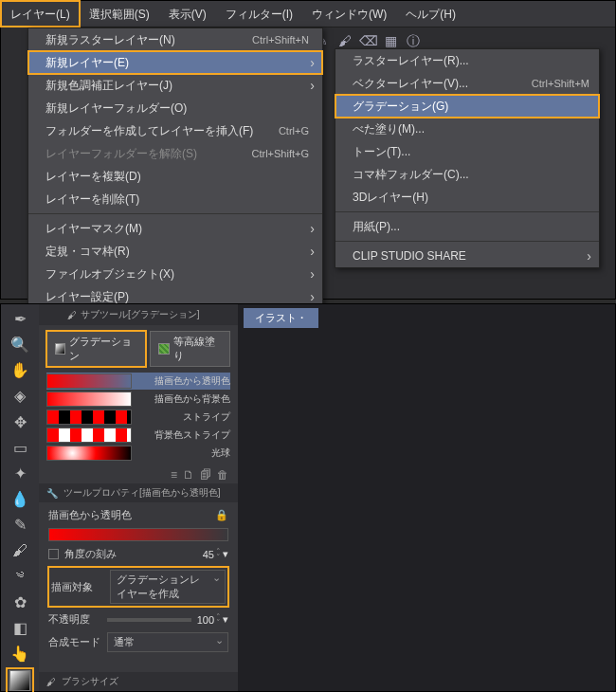 The height and width of the screenshot is (692, 616). What do you see at coordinates (168, 643) in the screenshot?
I see `blend-mode-dropdown: 通常` at bounding box center [168, 643].